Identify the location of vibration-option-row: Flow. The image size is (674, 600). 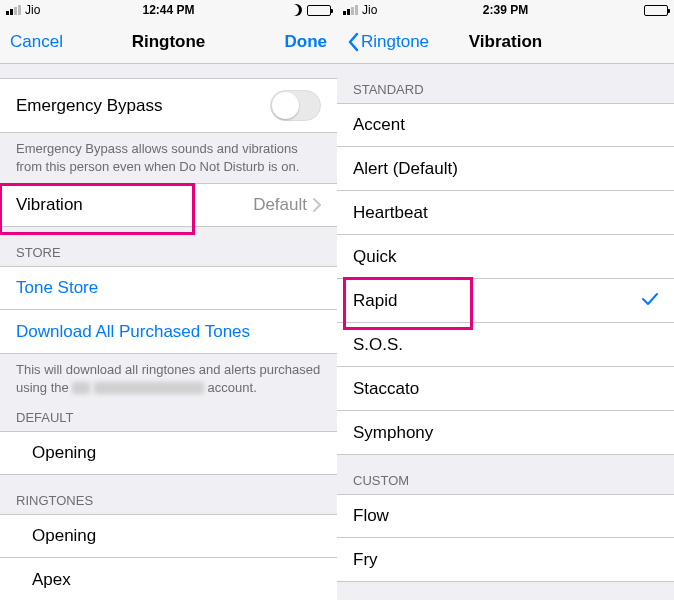
(506, 516).